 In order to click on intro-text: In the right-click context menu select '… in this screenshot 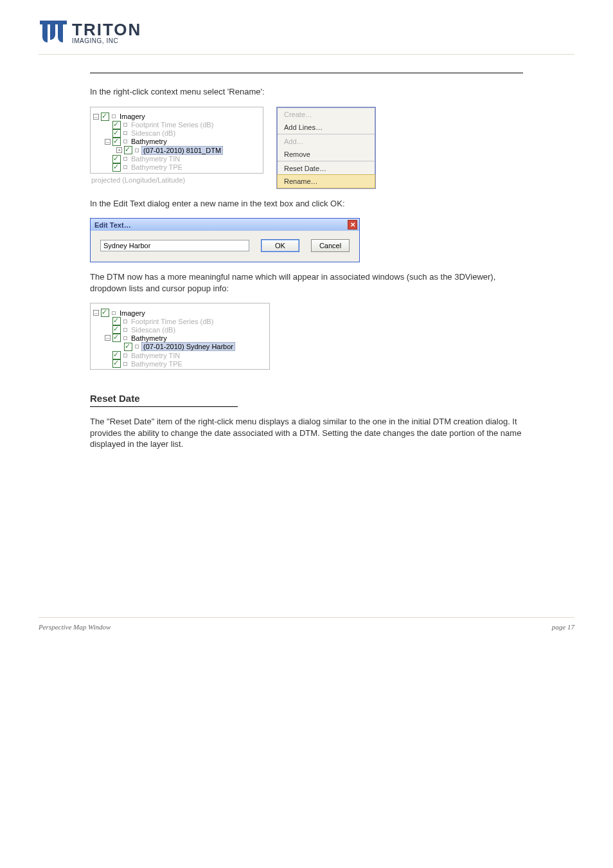, I will do `click(306, 92)`.